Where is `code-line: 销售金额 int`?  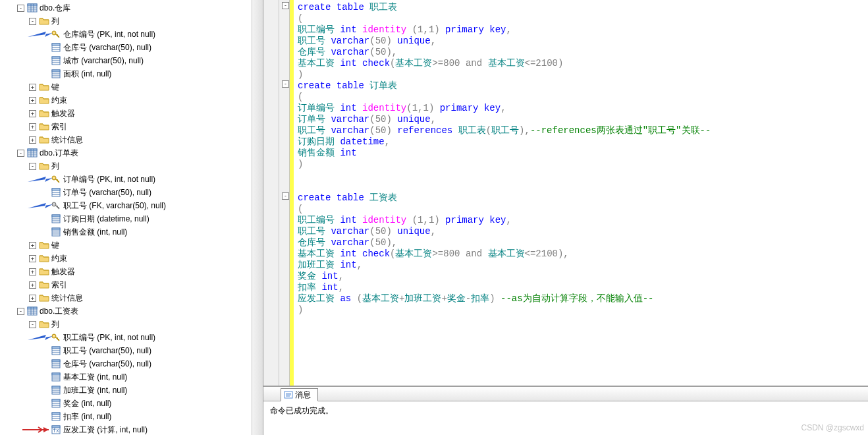 code-line: 销售金额 int is located at coordinates (581, 153).